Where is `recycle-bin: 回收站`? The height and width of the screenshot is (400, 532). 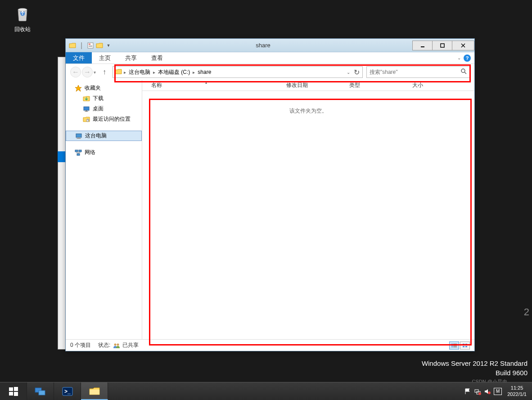 recycle-bin: 回收站 is located at coordinates (23, 19).